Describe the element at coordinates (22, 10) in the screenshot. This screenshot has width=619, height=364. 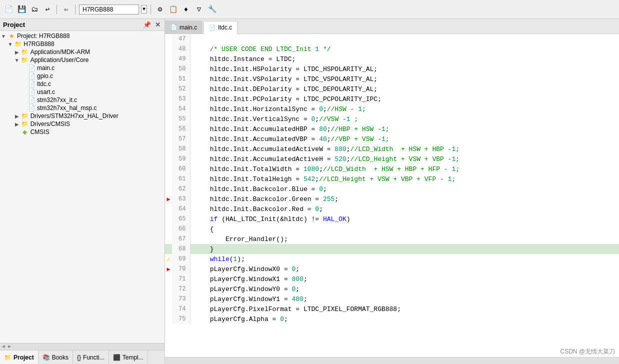
I see `save-icon: 💾` at that location.